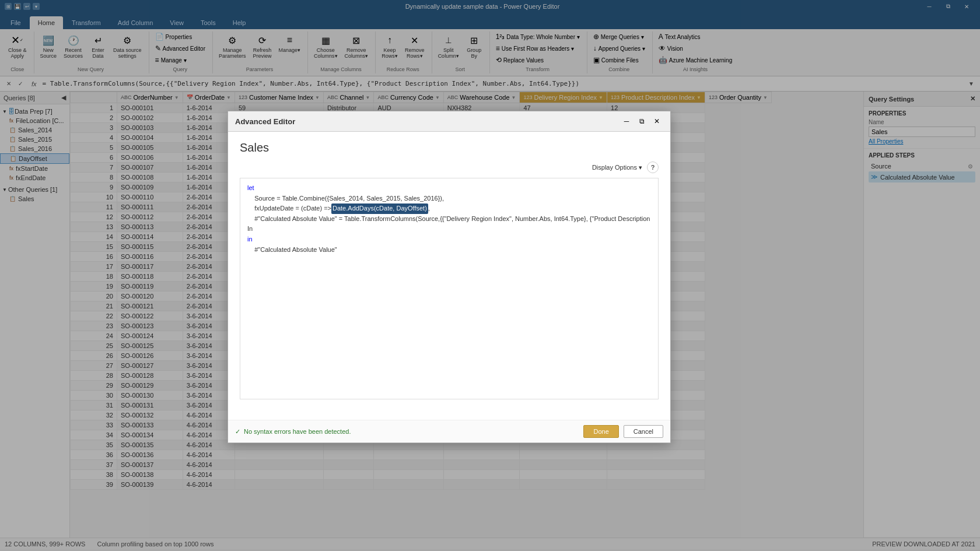  What do you see at coordinates (449, 431) in the screenshot?
I see `modal-footer: ✓ No syntax errors have been detected. D…` at bounding box center [449, 431].